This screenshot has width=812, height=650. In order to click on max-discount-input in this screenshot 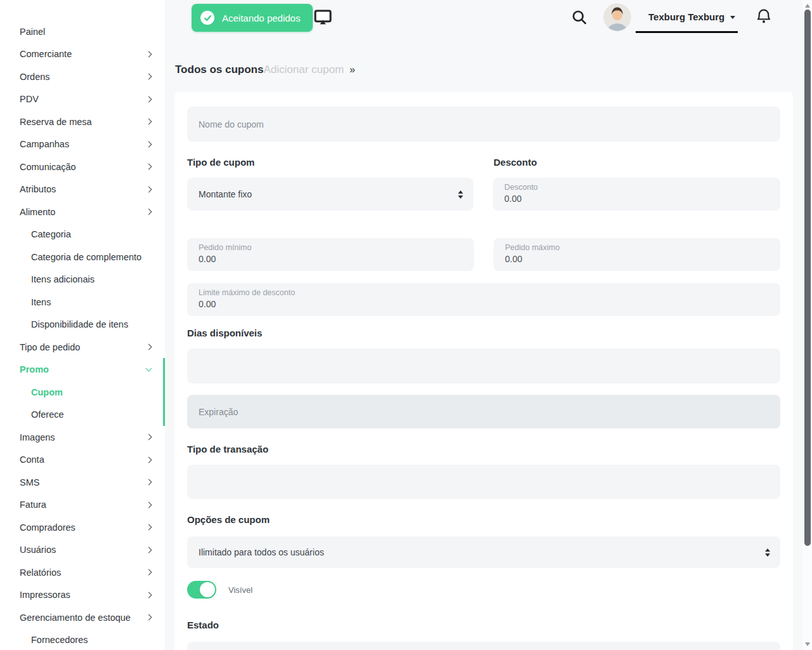, I will do `click(483, 304)`.